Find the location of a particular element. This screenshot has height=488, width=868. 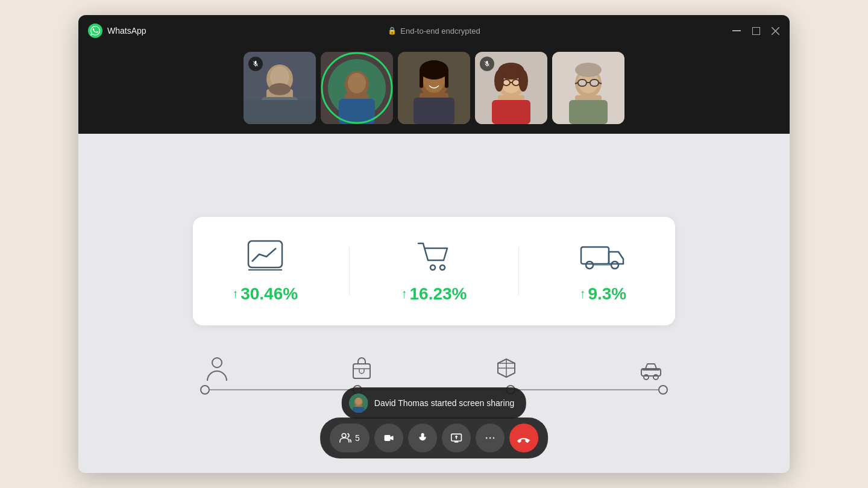

title-bar: WhatsApp 🔒 End-to-end endcrypted is located at coordinates (434, 31).